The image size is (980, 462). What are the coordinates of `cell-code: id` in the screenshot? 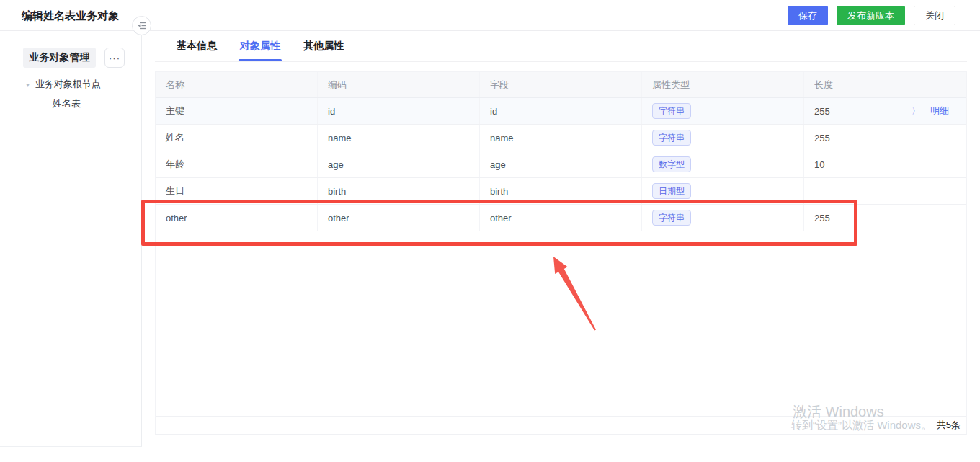 It's located at (399, 111).